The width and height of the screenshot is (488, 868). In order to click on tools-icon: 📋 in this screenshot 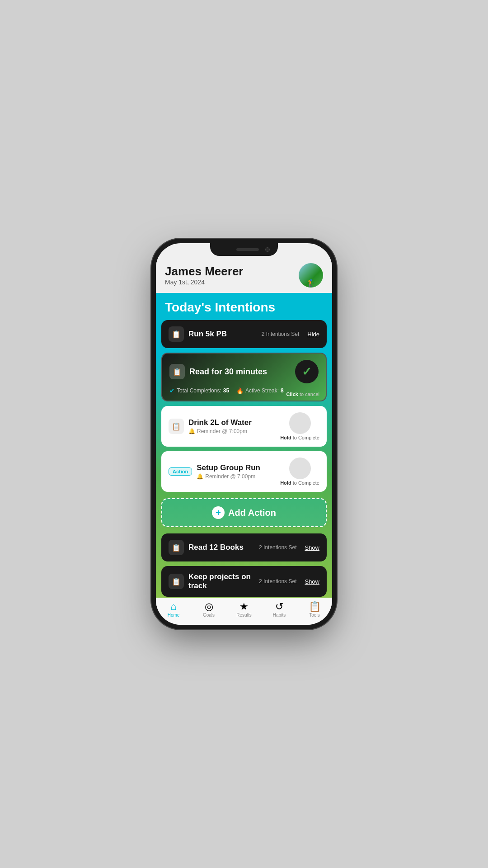, I will do `click(314, 607)`.